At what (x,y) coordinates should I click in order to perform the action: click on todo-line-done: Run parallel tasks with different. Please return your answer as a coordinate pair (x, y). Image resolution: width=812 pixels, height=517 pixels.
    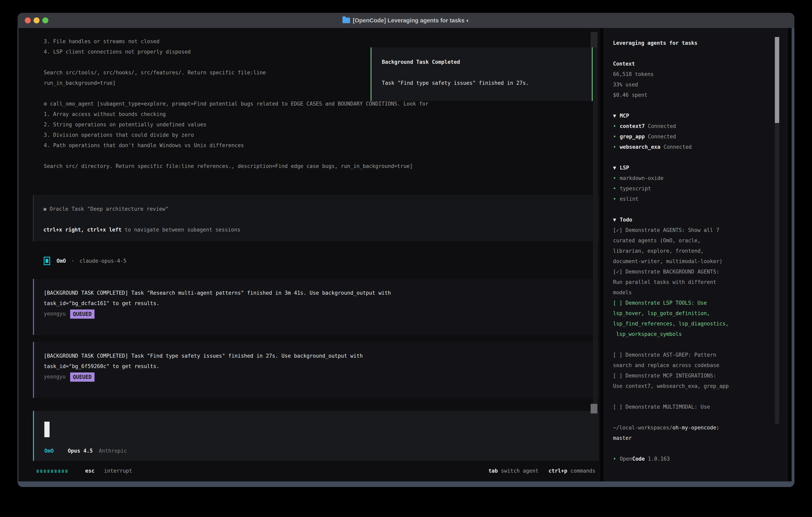
    Looking at the image, I should click on (693, 282).